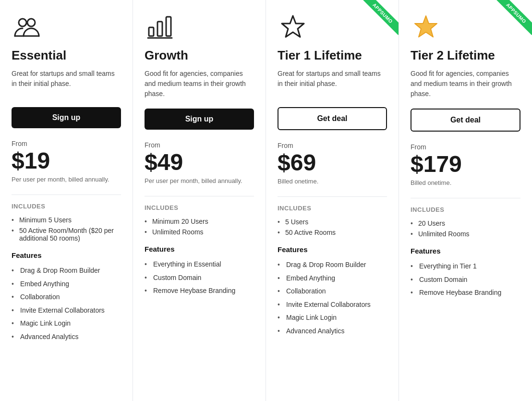  Describe the element at coordinates (160, 27) in the screenshot. I see `plan-icon-chart` at that location.